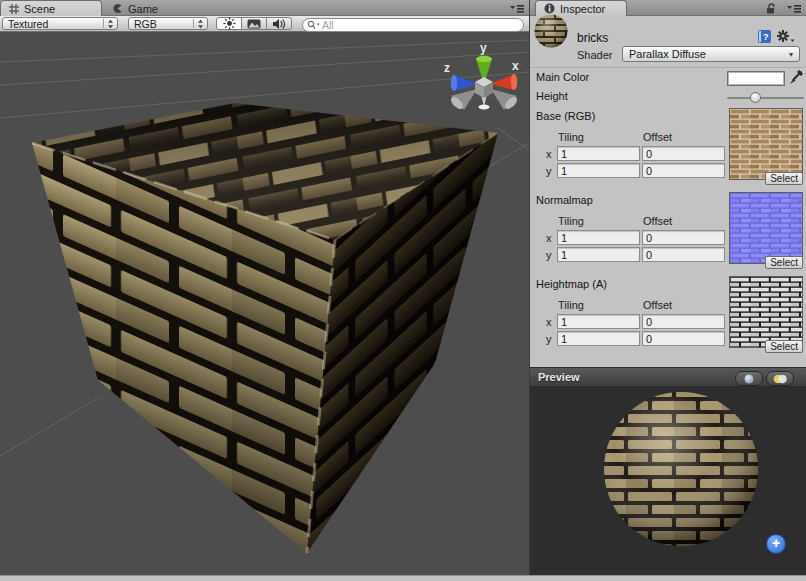  I want to click on preview-header: Preview, so click(668, 376).